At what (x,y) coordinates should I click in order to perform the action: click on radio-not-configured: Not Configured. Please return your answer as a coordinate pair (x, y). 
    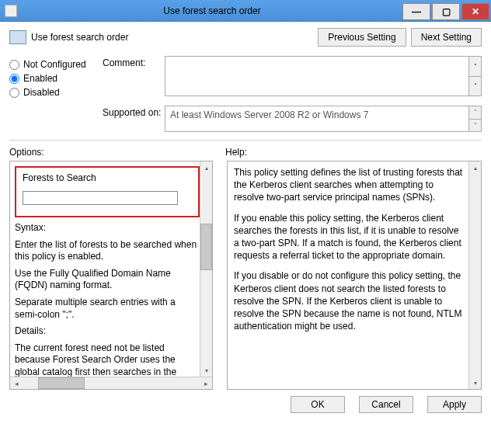
    Looking at the image, I should click on (56, 64).